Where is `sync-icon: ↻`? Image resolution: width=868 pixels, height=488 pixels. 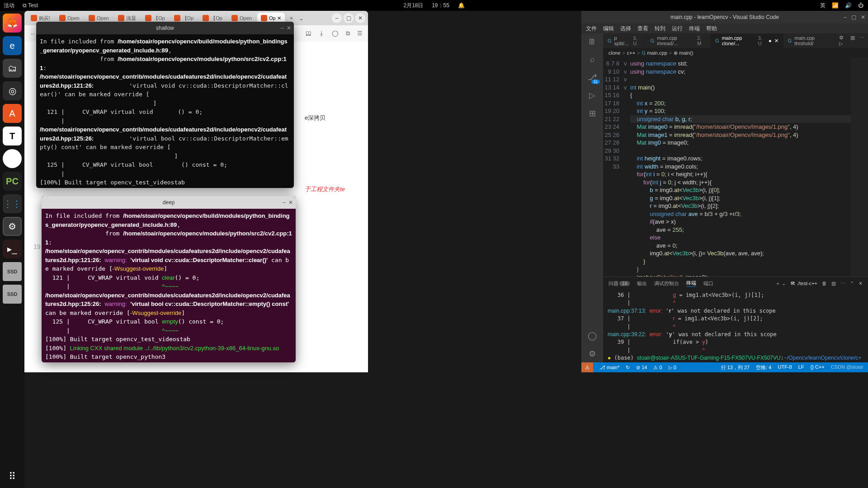
sync-icon: ↻ is located at coordinates (627, 368).